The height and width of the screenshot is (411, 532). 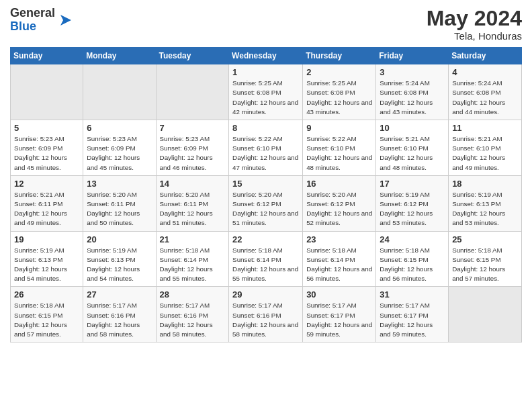 What do you see at coordinates (412, 128) in the screenshot?
I see `day-number: 10` at bounding box center [412, 128].